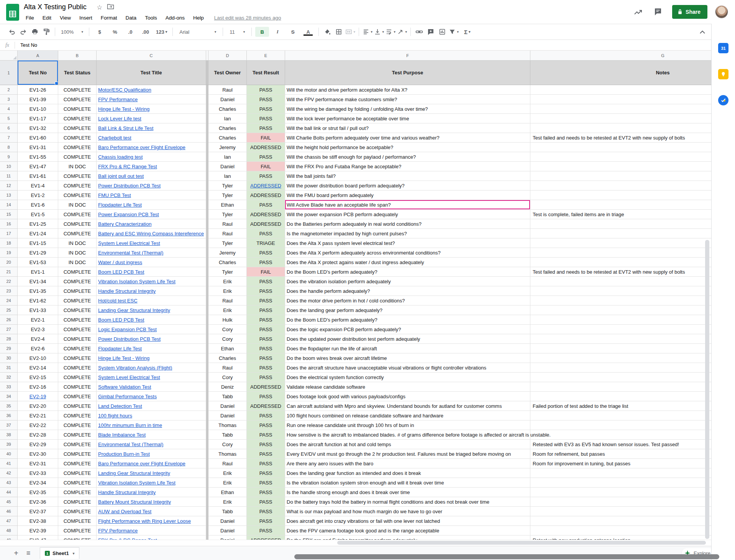 Image resolution: width=735 pixels, height=560 pixels. Describe the element at coordinates (38, 147) in the screenshot. I see `cell-test-no: EV1-31` at that location.